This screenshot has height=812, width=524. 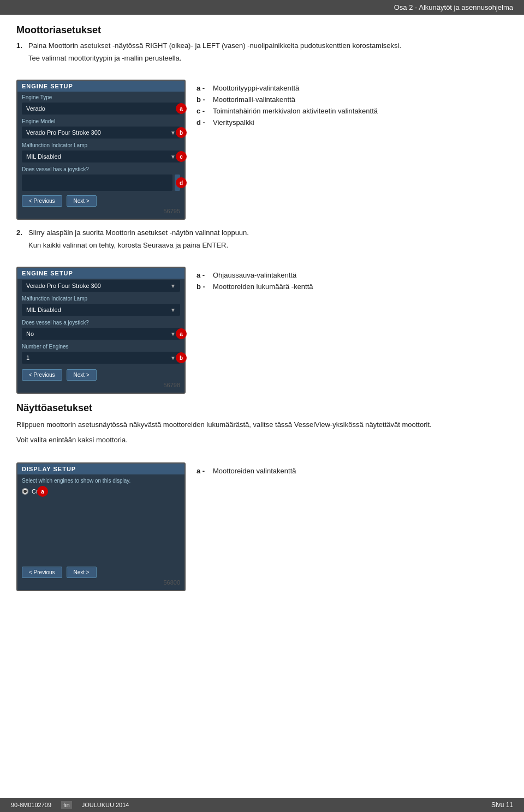 I want to click on step-1: 1. Paina Moottorin asetukset -näytössä R…, so click(x=262, y=46).